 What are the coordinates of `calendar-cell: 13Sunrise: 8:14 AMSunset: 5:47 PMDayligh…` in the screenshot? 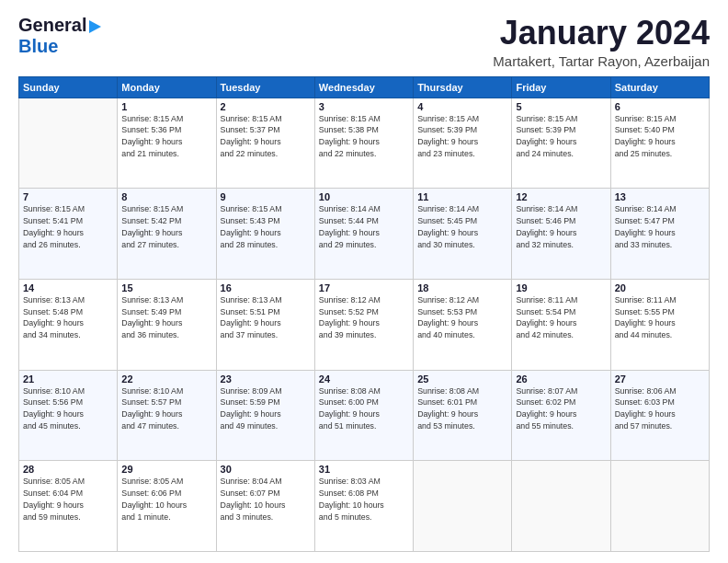 It's located at (660, 234).